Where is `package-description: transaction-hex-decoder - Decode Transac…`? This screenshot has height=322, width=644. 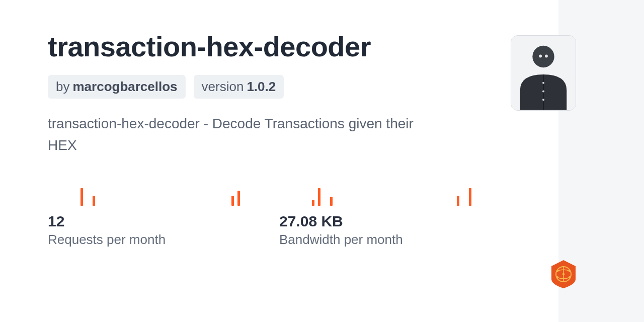
package-description: transaction-hex-decoder - Decode Transac… is located at coordinates (239, 135).